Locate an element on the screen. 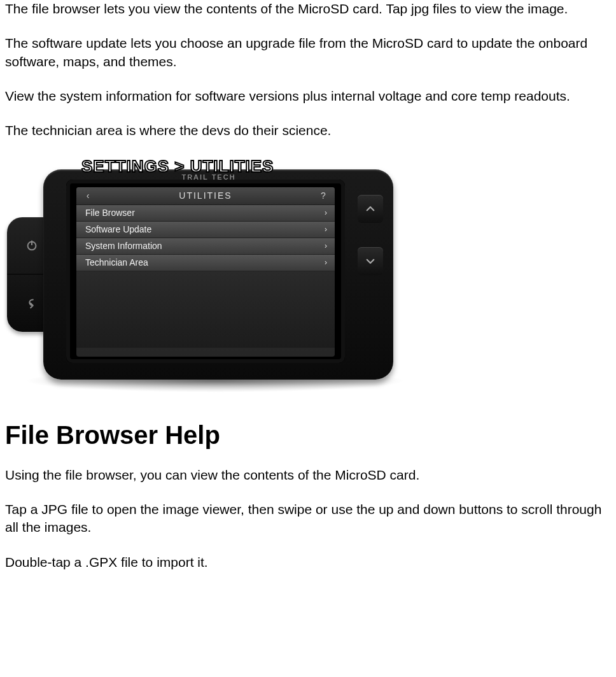 Image resolution: width=616 pixels, height=677 pixels. header-back-icon: ‹ is located at coordinates (88, 196).